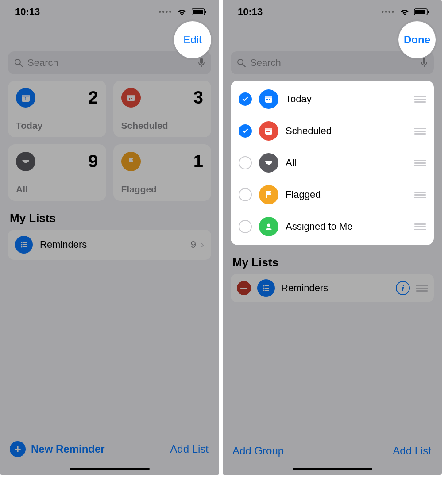  What do you see at coordinates (183, 12) in the screenshot?
I see `status-indicators: ••••` at bounding box center [183, 12].